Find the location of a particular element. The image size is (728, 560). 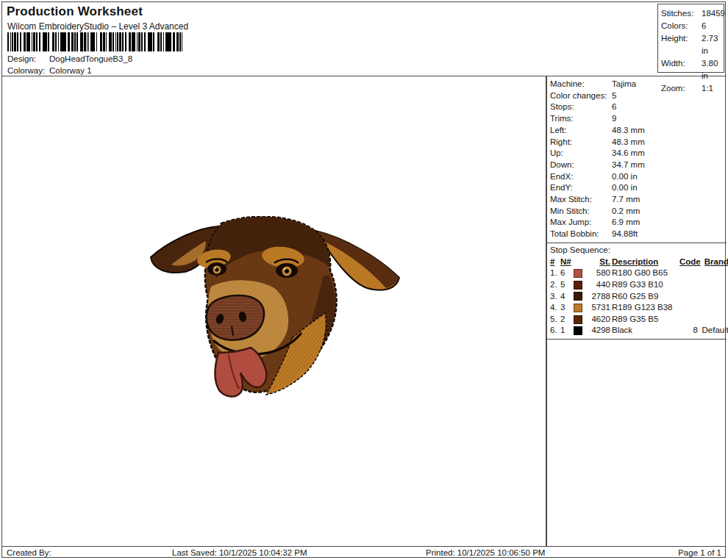

detail-row: Total Bobbin: 94.88ft is located at coordinates (637, 234).